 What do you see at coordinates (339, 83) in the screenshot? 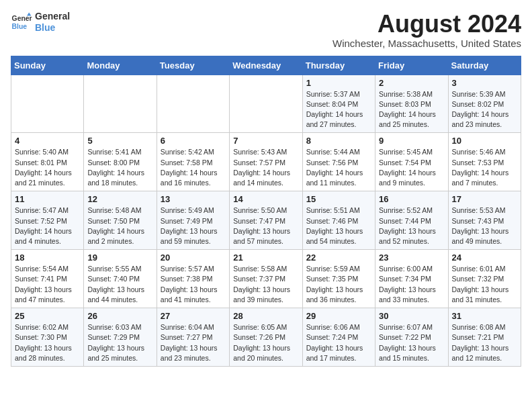
I see `day-number: 1` at bounding box center [339, 83].